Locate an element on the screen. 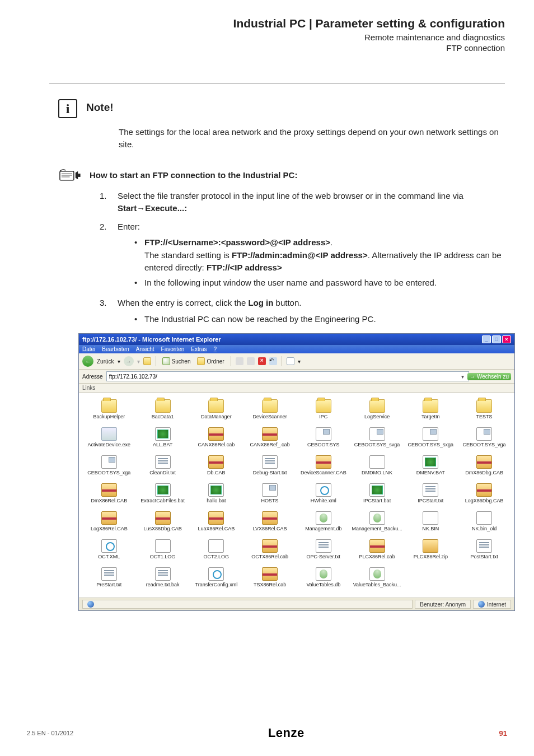 This screenshot has height=756, width=534. file-label: PreStart.txt is located at coordinates (109, 585).